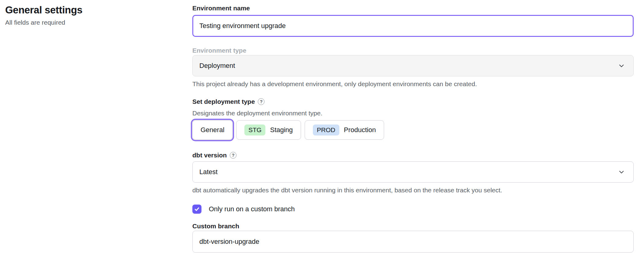 The width and height of the screenshot is (644, 263). I want to click on dbt-version-label-row: dbt version, so click(413, 155).